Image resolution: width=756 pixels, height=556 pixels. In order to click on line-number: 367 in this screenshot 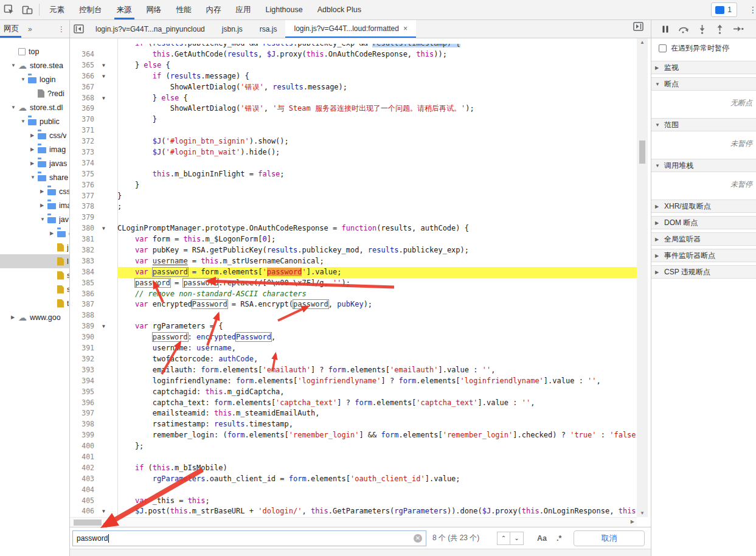, I will do `click(84, 88)`.